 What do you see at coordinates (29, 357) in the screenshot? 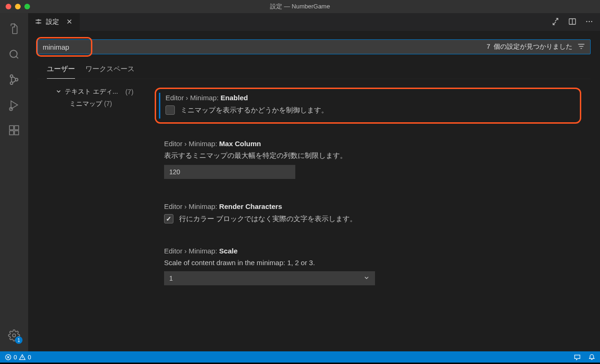
I see `warning-count: 0` at bounding box center [29, 357].